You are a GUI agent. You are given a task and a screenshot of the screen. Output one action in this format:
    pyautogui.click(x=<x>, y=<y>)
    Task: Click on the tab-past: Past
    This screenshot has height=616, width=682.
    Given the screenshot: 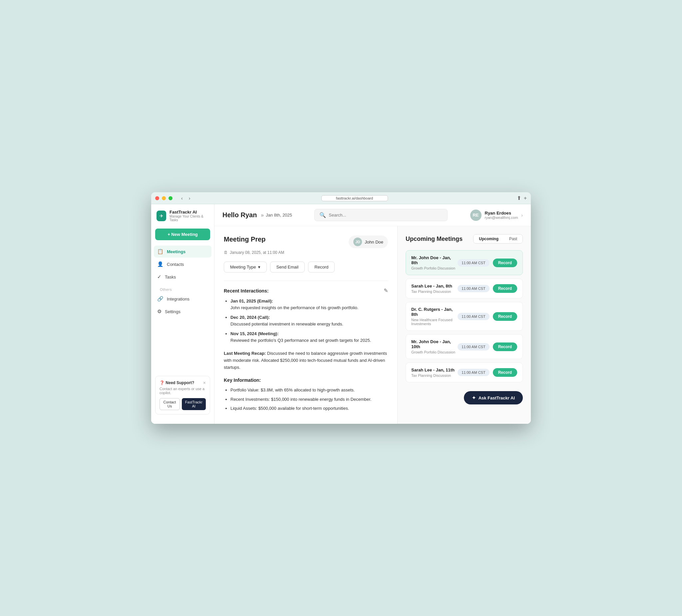 What is the action you would take?
    pyautogui.click(x=513, y=239)
    